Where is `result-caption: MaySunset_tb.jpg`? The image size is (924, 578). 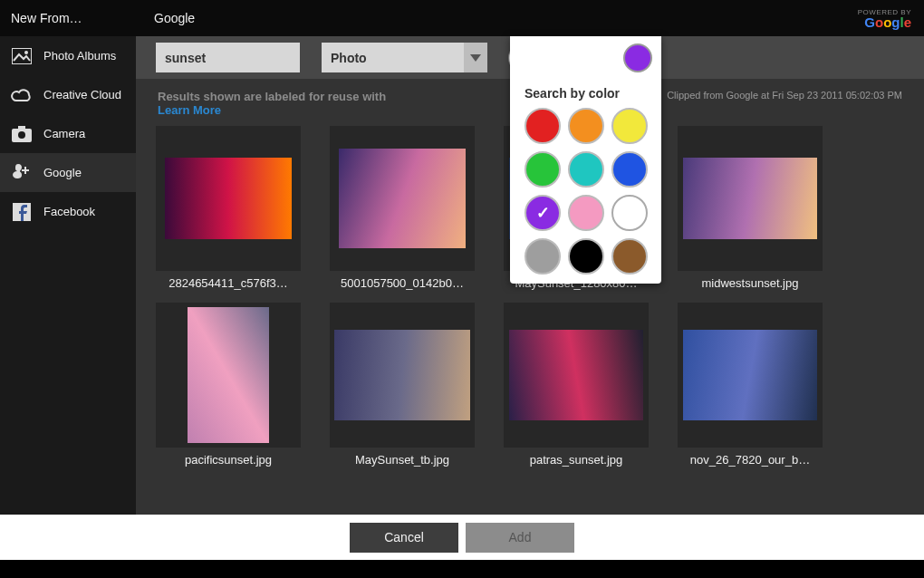 result-caption: MaySunset_tb.jpg is located at coordinates (402, 460).